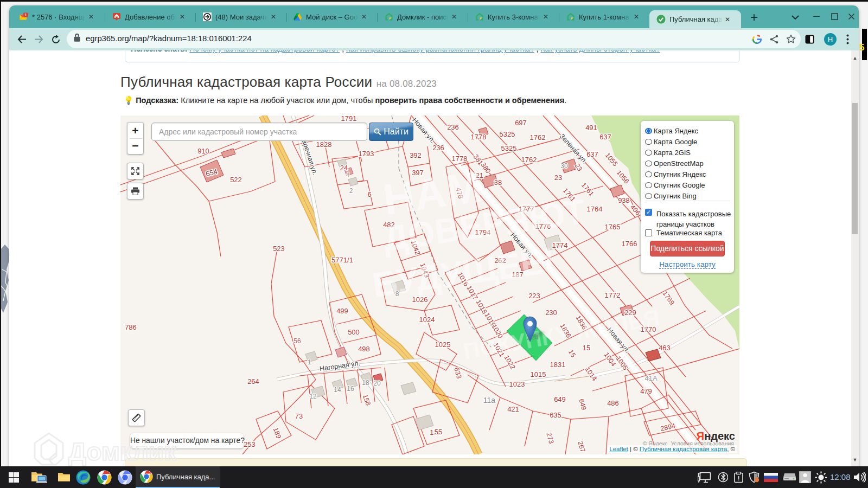 This screenshot has width=868, height=488. I want to click on svg-text: 264, so click(253, 382).